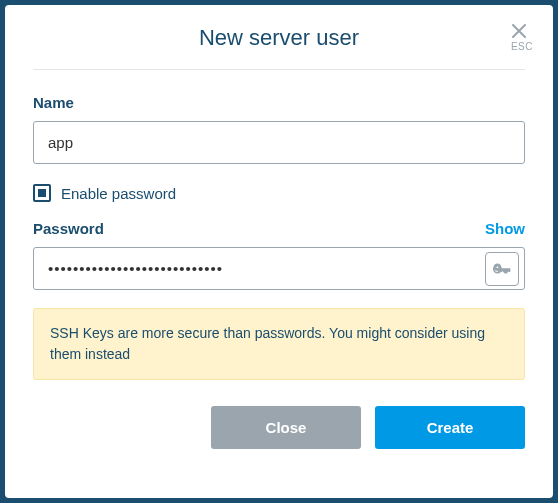 Image resolution: width=558 pixels, height=503 pixels. Describe the element at coordinates (68, 228) in the screenshot. I see `password-label: Password` at that location.